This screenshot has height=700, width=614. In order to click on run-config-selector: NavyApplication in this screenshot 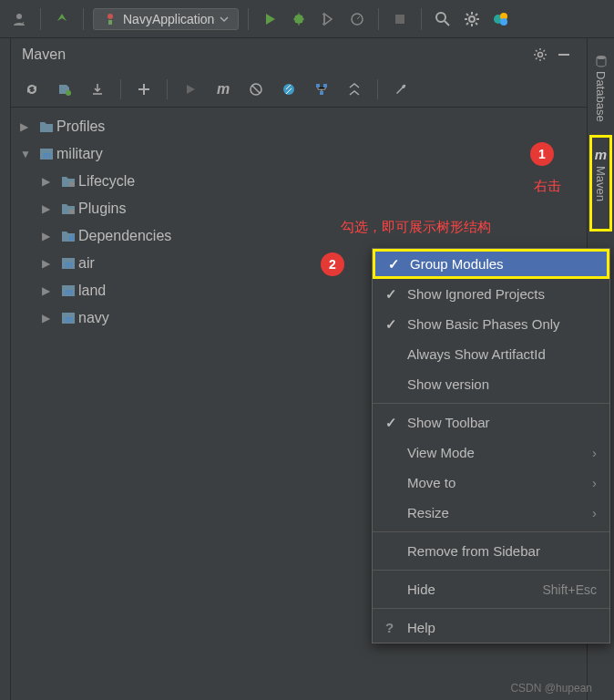, I will do `click(166, 19)`.